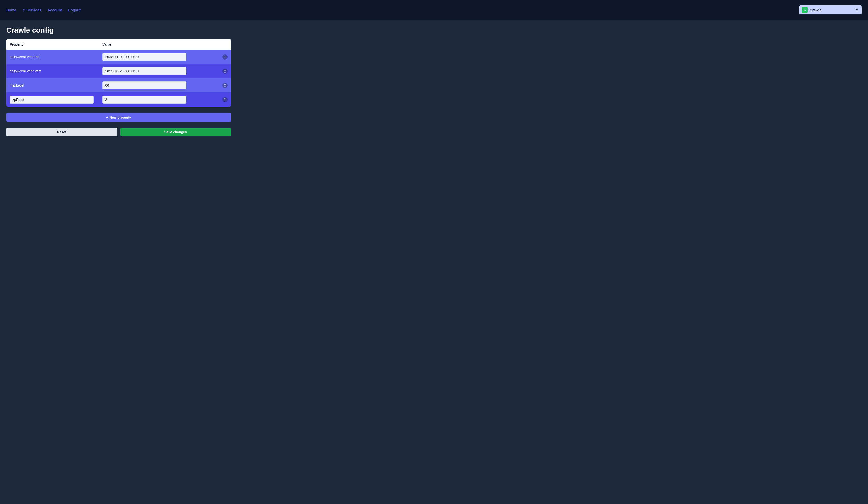 The height and width of the screenshot is (504, 868). What do you see at coordinates (831, 10) in the screenshot?
I see `workspace-name: Crawle` at bounding box center [831, 10].